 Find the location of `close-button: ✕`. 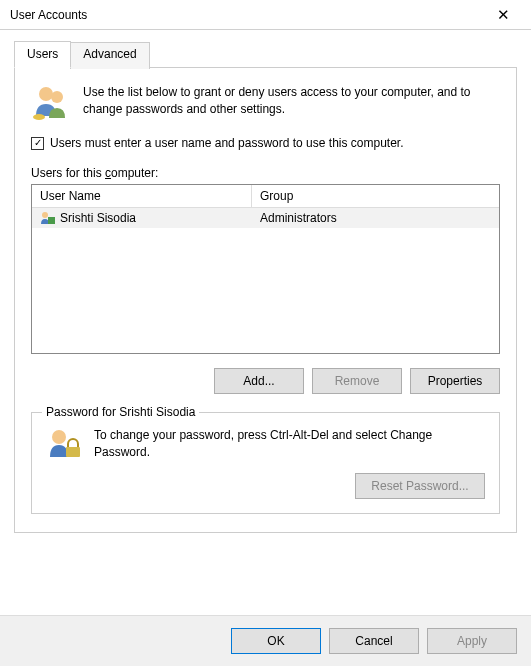

close-button: ✕ is located at coordinates (503, 15).